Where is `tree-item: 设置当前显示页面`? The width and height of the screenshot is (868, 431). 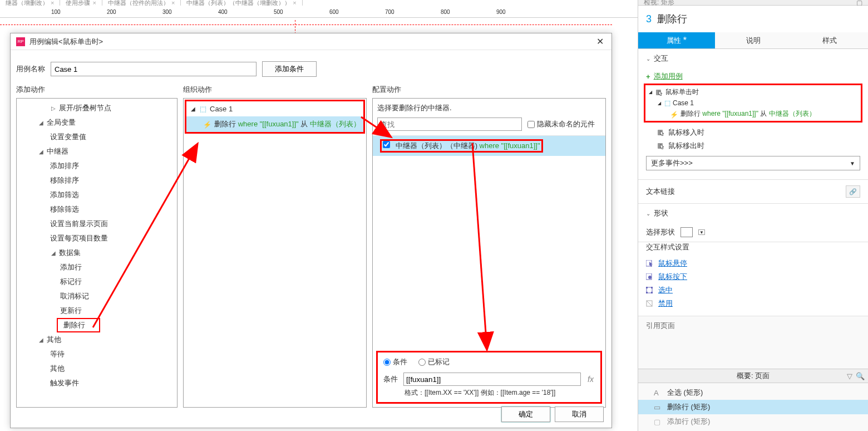 tree-item: 设置当前显示页面 is located at coordinates (97, 224).